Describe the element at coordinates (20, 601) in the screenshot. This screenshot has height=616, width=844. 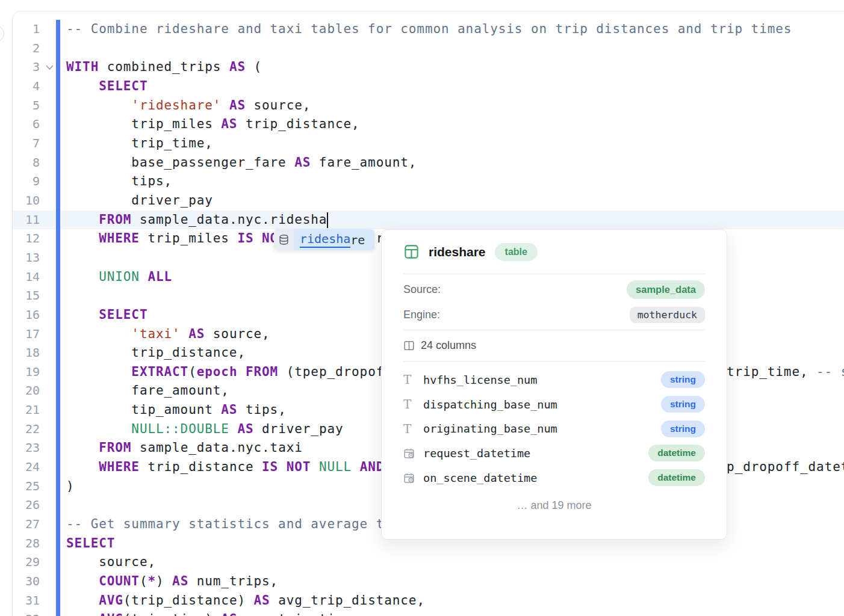
I see `line-number: 31` at that location.